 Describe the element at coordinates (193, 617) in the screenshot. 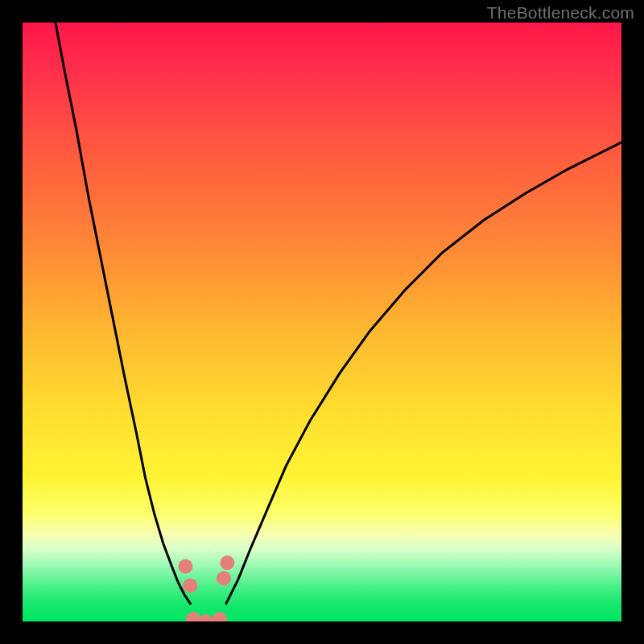

I see `trough-marker-left` at that location.